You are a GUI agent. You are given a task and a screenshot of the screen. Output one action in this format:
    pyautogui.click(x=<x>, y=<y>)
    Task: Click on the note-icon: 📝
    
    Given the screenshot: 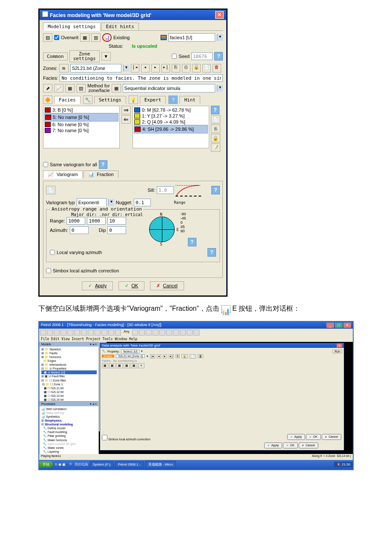 What is the action you would take?
    pyautogui.click(x=216, y=147)
    